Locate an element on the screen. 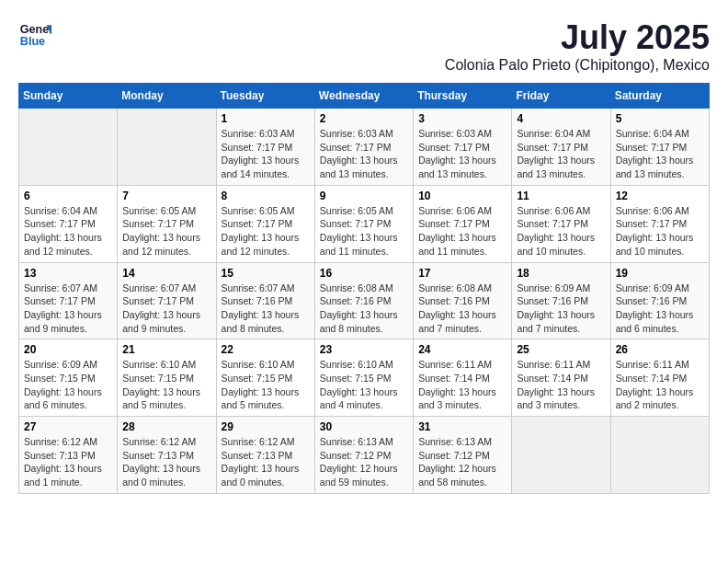 Image resolution: width=728 pixels, height=563 pixels. day-number: 18 is located at coordinates (561, 273).